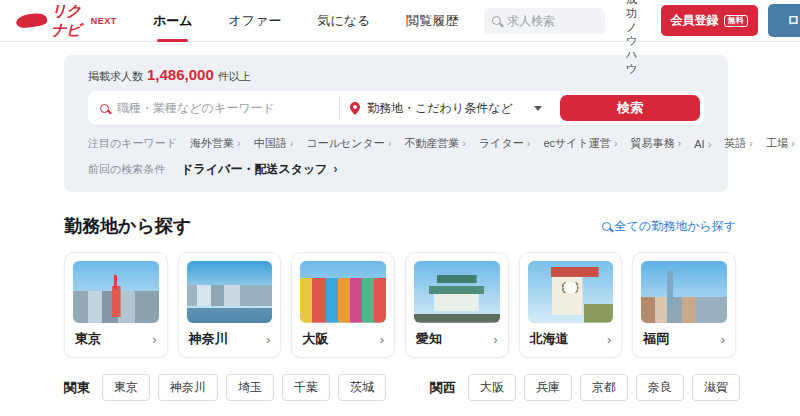 The image size is (800, 416). What do you see at coordinates (504, 144) in the screenshot?
I see `keyword-link: ライター` at bounding box center [504, 144].